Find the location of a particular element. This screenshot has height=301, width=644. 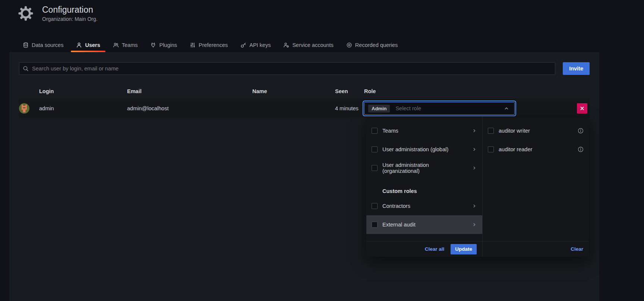

submenu-item-auditor-writer: auditor writer is located at coordinates (536, 131).